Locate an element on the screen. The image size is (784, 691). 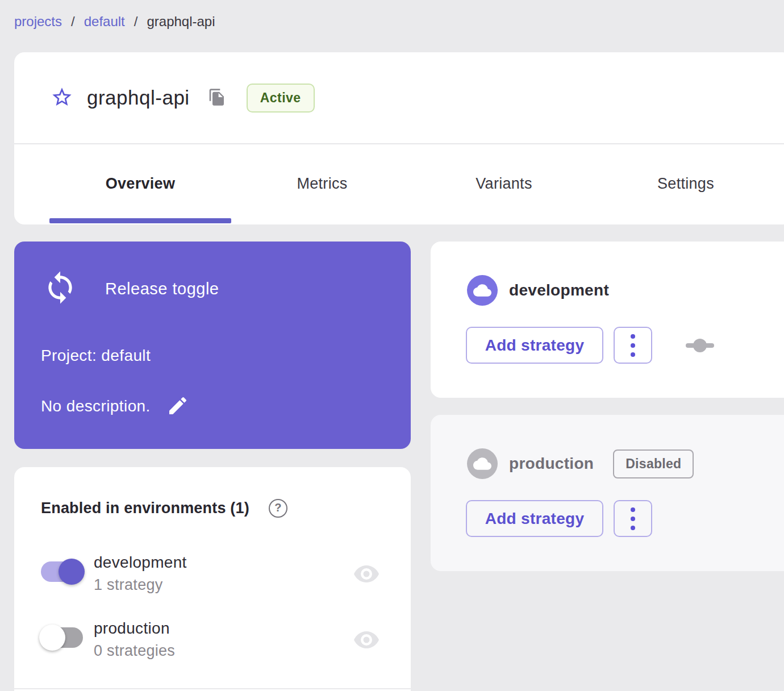
environment-strategy-count: 0 strategies is located at coordinates (134, 651).